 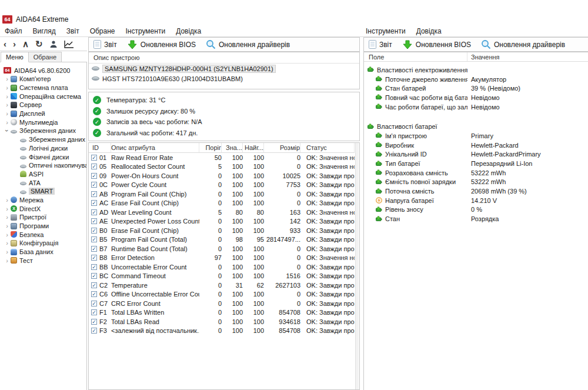 I want to click on bios-update-button-right: Оновлення BIOS, so click(x=436, y=45).